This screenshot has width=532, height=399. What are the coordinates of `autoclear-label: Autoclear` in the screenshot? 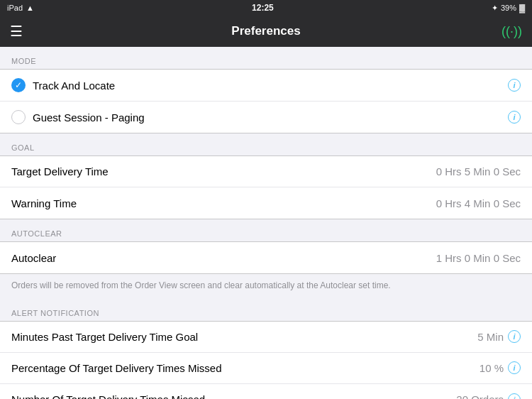 It's located at (34, 258).